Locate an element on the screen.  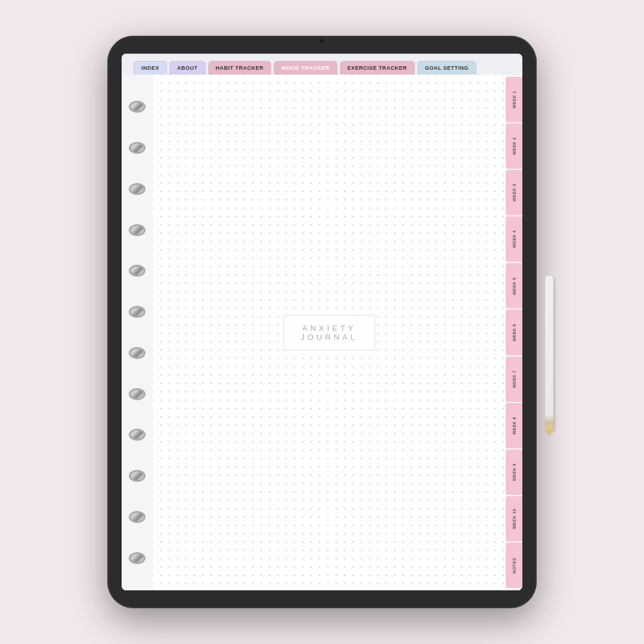
tab-index: INDEX is located at coordinates (150, 68).